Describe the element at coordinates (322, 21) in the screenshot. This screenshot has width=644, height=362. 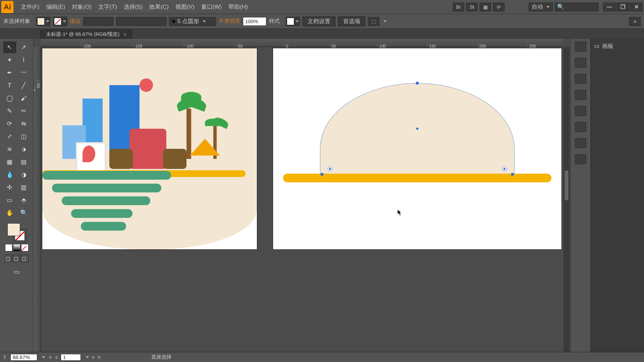
I see `control-bar: 未选择对象 描边 5 点圆形 不透明度 100% 样式 文档设置 首选项 ⬚ ≡` at that location.